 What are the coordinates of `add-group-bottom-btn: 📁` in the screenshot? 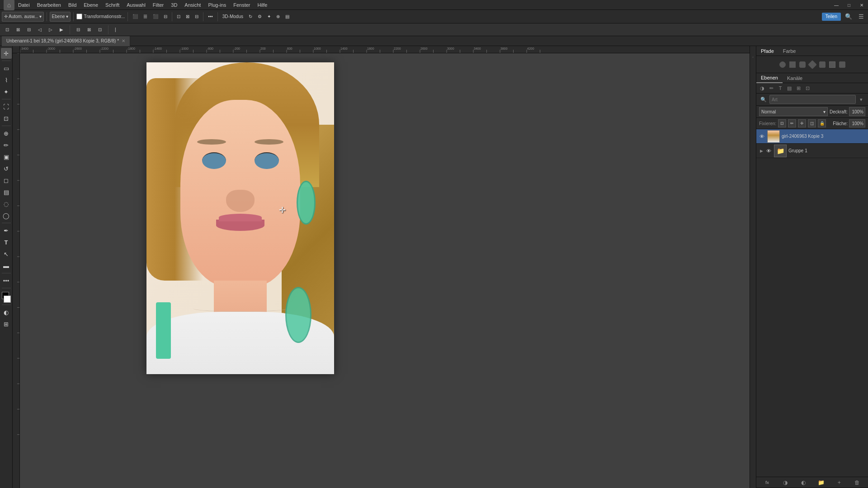 It's located at (821, 483).